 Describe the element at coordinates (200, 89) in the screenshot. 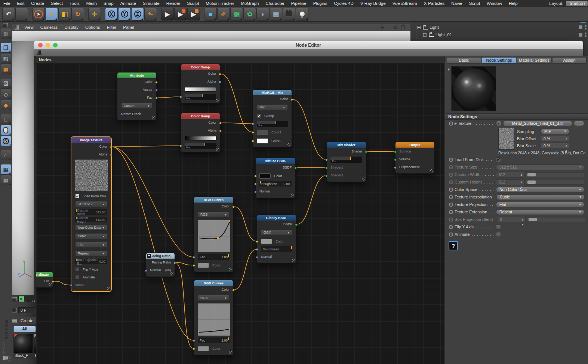

I see `gradient-bar` at that location.